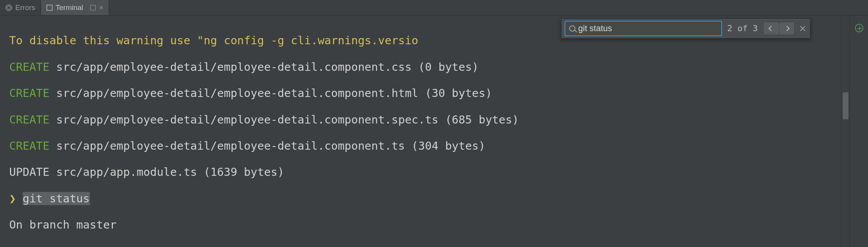 Image resolution: width=868 pixels, height=247 pixels. I want to click on update-path: src/app/app.module.ts (1639 bytes), so click(170, 172).